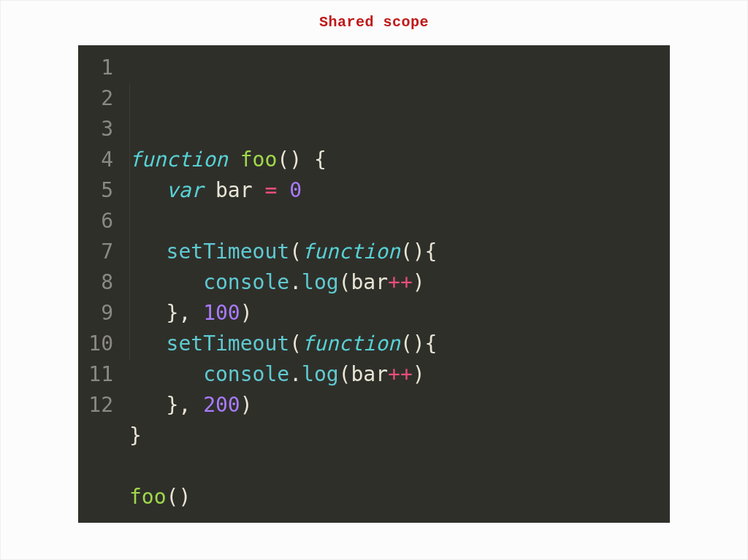 This screenshot has height=560, width=748. I want to click on code-token: var, so click(186, 190).